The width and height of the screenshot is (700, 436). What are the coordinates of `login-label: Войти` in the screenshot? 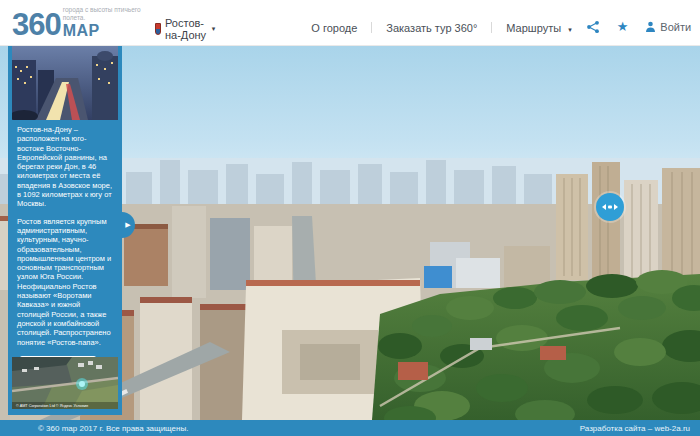 It's located at (676, 27).